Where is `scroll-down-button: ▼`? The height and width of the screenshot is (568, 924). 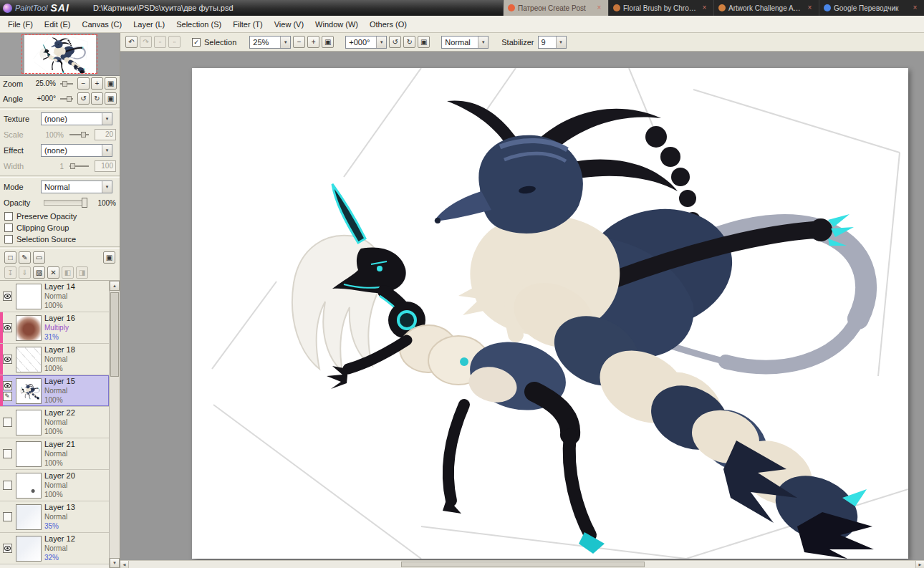 scroll-down-button: ▼ is located at coordinates (115, 563).